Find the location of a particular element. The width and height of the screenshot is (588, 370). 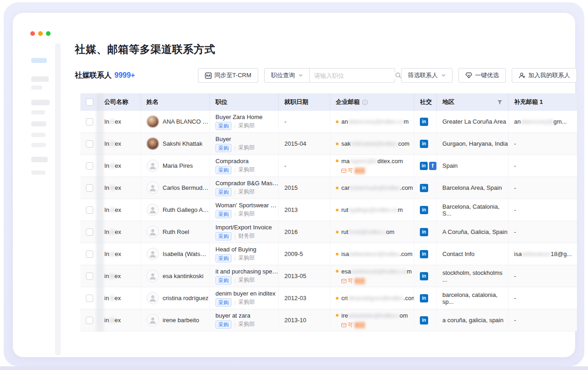

email-cell: ruthroel@inditex.com is located at coordinates (372, 232).